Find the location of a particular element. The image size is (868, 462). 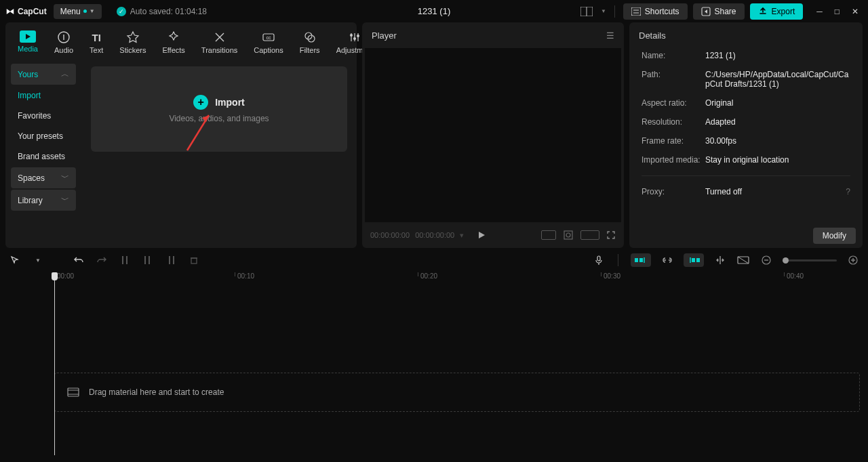

sidebar-item-yours: Yours ︿ is located at coordinates (43, 75).